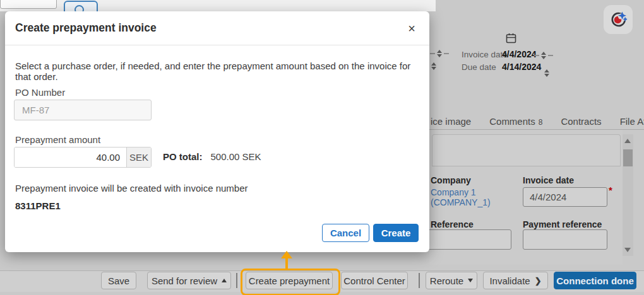 Image resolution: width=644 pixels, height=295 pixels. I want to click on send-for-review-button: Send for review, so click(189, 281).